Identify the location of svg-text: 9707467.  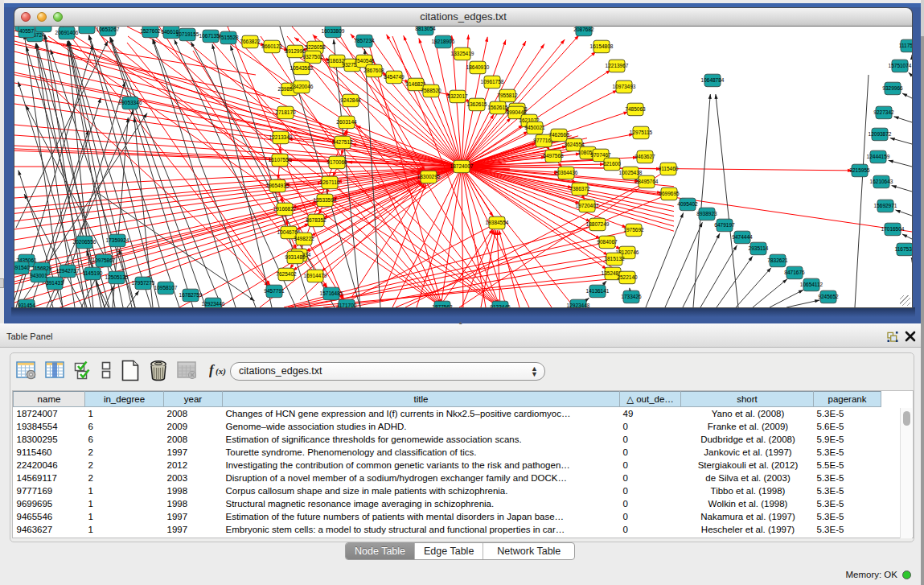
(601, 154).